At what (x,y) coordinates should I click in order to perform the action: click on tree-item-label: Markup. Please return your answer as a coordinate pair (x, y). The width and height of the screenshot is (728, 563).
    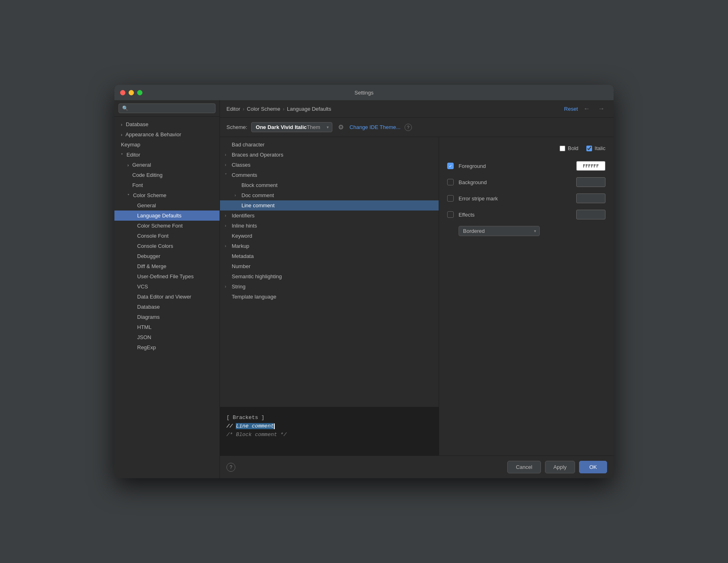
    Looking at the image, I should click on (240, 246).